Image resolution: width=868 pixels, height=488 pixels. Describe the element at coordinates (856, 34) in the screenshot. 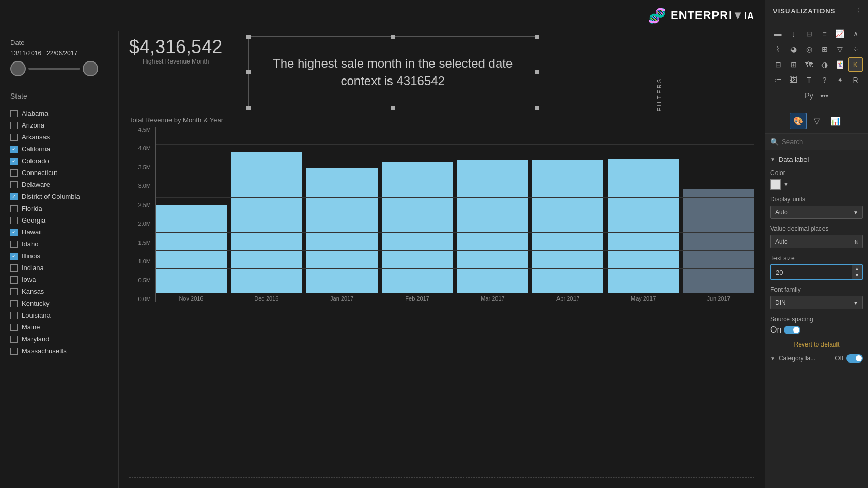

I see `area-chart-icon: ∧` at that location.